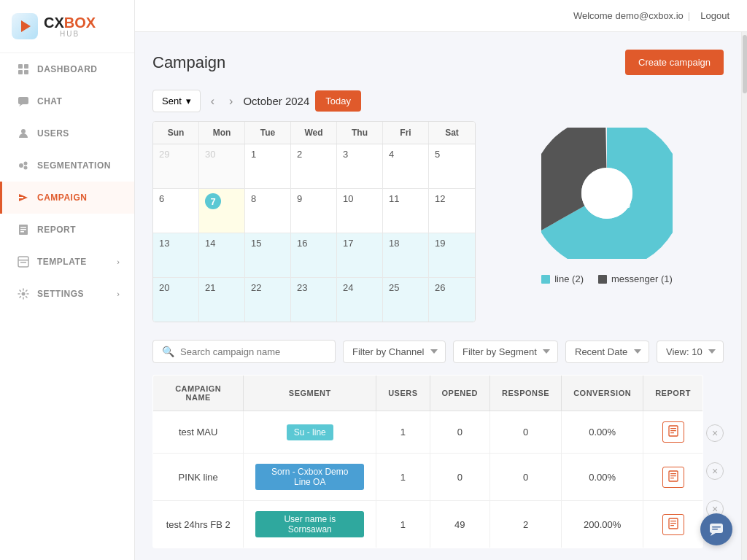  What do you see at coordinates (268, 255) in the screenshot?
I see `cal-cell-15: 15` at bounding box center [268, 255].